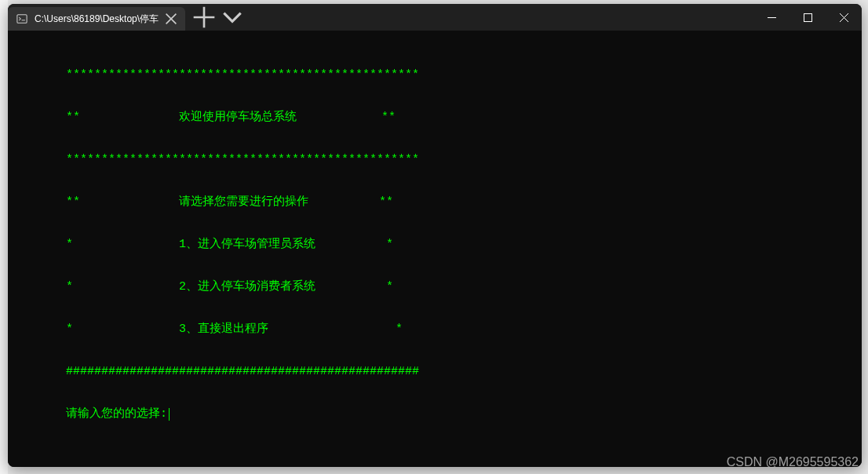 The image size is (868, 474). I want to click on output-line: * 2、进入停车场消费者系统 *, so click(436, 287).